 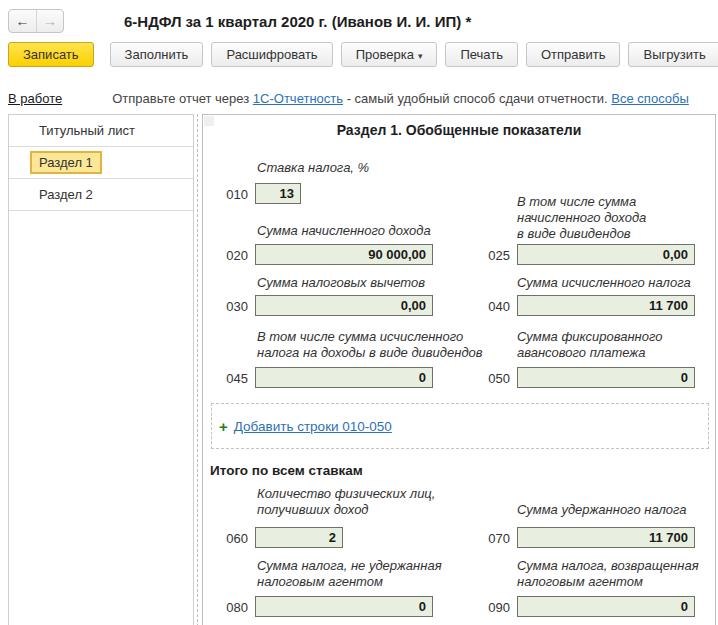 What do you see at coordinates (604, 283) in the screenshot?
I see `field-label-040: Сумма исчисленного налога` at bounding box center [604, 283].